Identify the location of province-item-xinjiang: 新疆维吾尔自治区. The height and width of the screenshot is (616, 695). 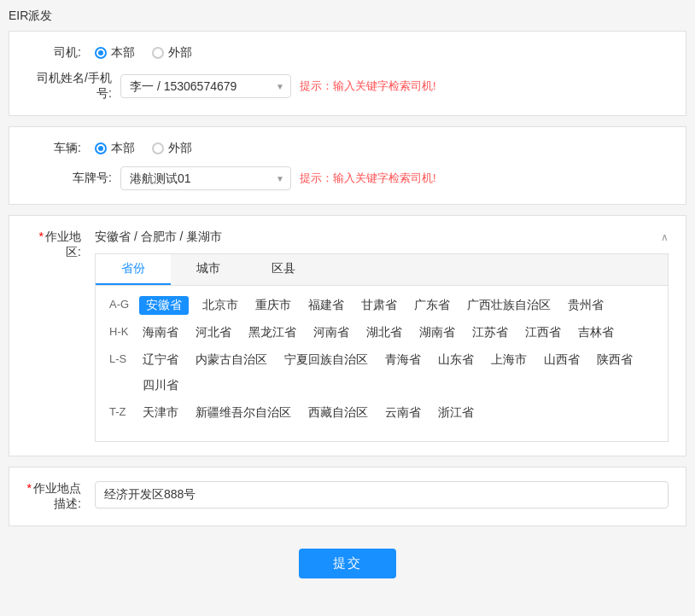
(243, 413).